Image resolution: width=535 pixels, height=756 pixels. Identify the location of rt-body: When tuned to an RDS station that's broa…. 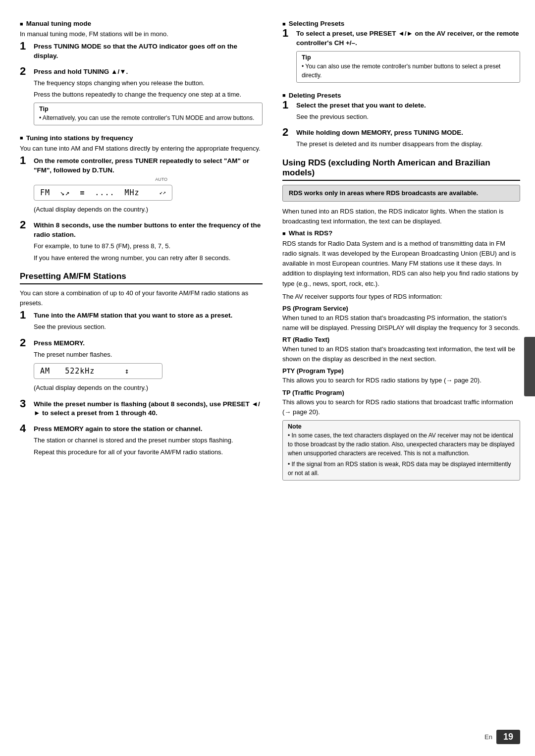
(401, 354).